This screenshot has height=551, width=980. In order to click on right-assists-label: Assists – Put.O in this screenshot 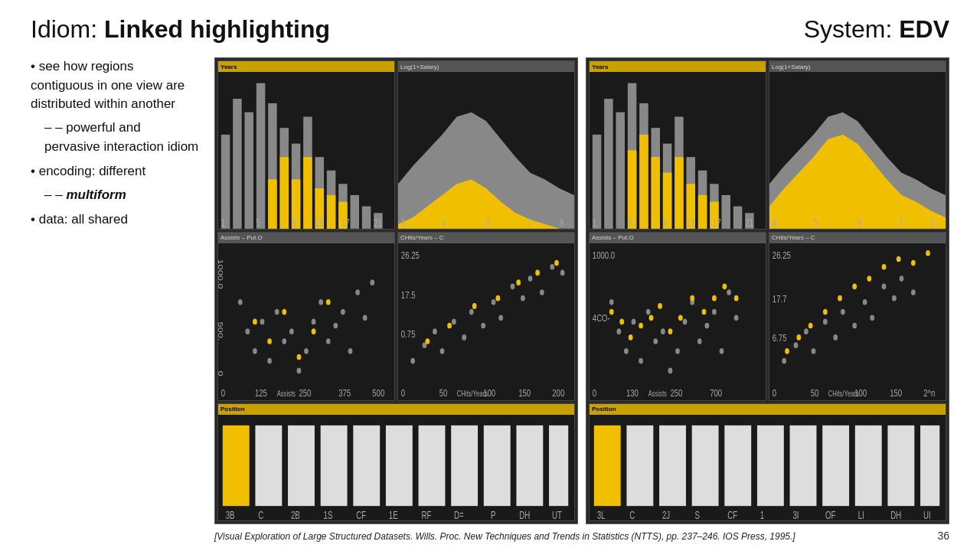, I will do `click(612, 237)`.